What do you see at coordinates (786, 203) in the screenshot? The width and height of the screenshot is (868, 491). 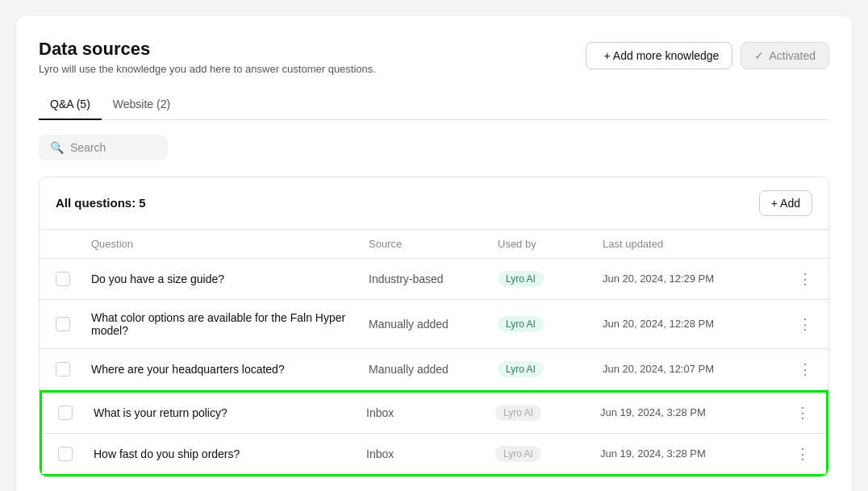 I see `add-button: + Add` at bounding box center [786, 203].